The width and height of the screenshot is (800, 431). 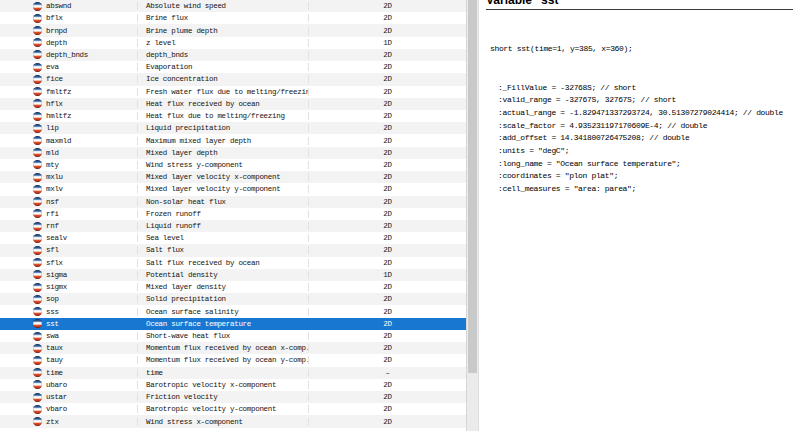 I want to click on table-row: ficeIce concentration2D, so click(x=233, y=79).